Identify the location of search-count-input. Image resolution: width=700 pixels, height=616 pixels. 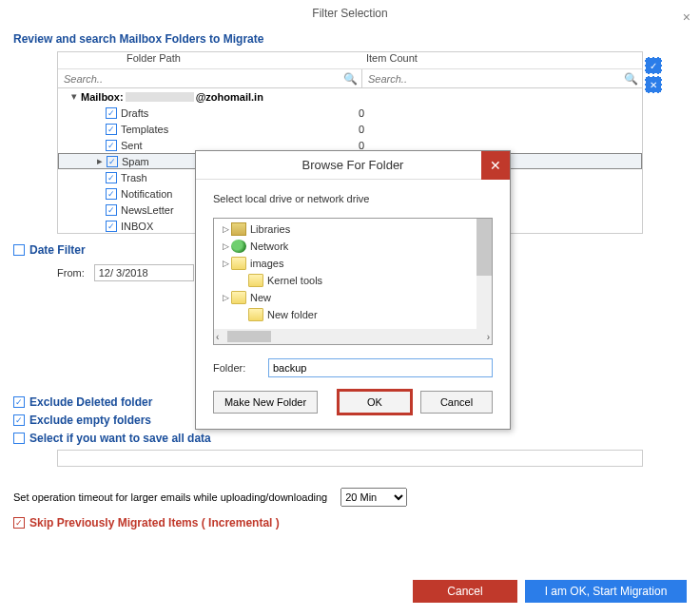
(495, 79).